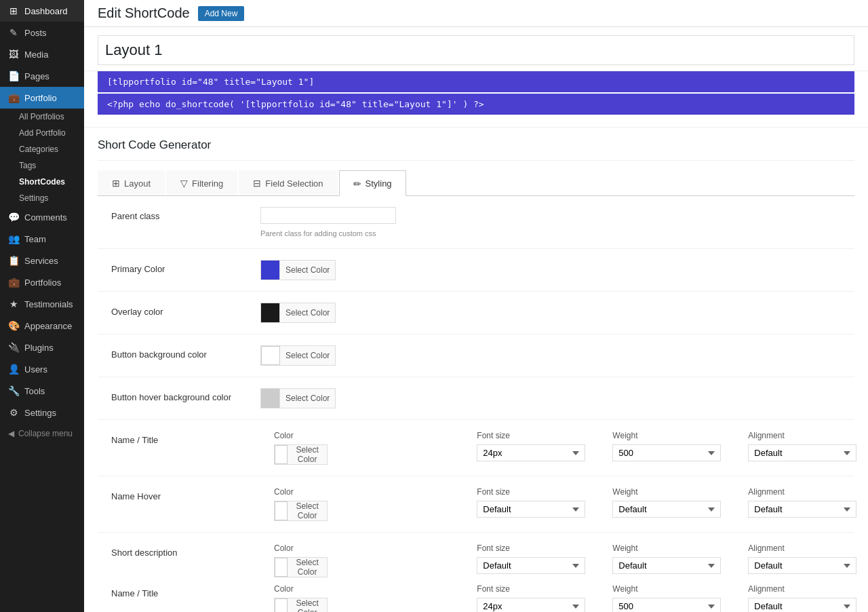 This screenshot has width=868, height=612. Describe the element at coordinates (308, 270) in the screenshot. I see `primary-color-button-label: Select Color` at that location.